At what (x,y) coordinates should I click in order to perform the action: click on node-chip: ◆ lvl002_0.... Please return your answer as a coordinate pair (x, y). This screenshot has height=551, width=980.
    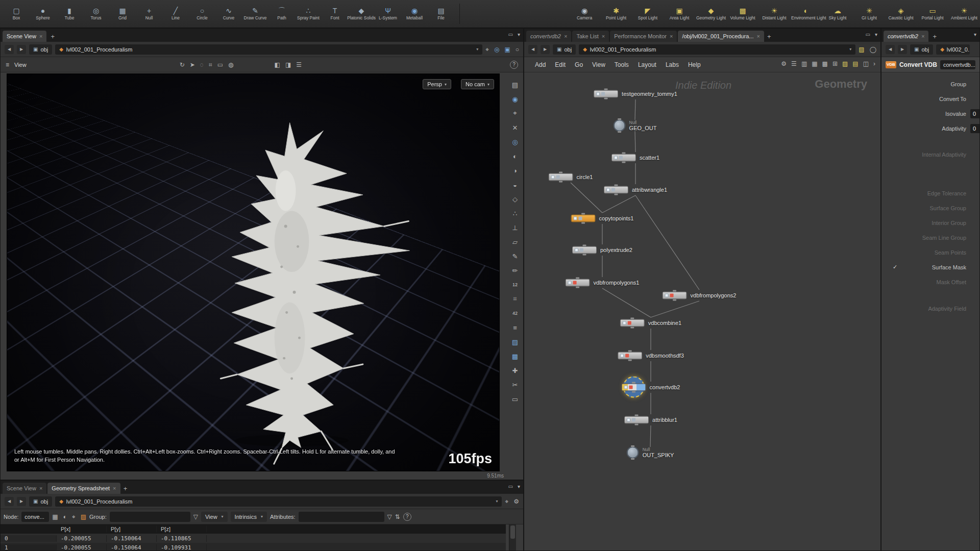
    Looking at the image, I should click on (953, 49).